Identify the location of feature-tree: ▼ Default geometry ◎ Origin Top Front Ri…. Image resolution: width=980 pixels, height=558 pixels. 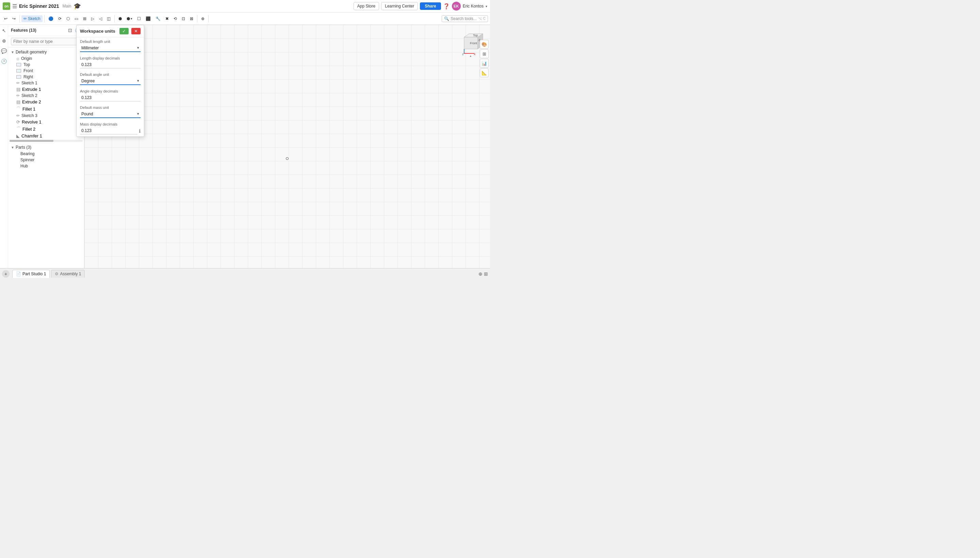
(46, 158).